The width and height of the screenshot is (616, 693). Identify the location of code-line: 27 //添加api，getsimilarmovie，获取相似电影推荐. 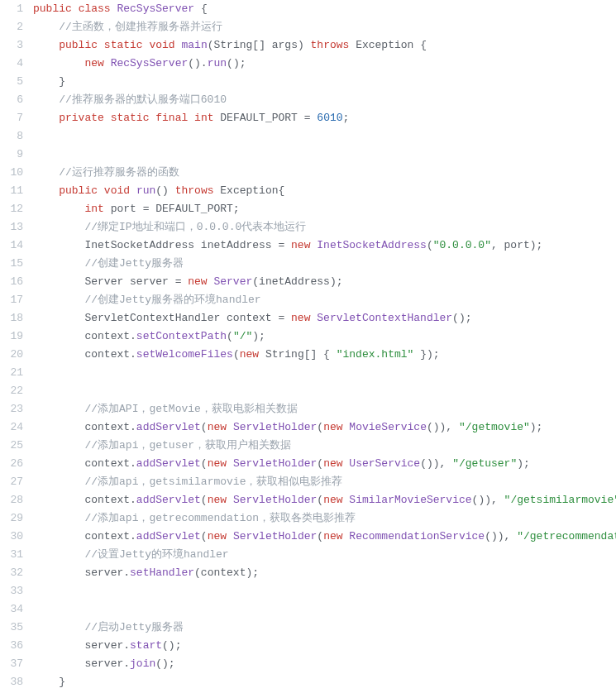
(308, 482).